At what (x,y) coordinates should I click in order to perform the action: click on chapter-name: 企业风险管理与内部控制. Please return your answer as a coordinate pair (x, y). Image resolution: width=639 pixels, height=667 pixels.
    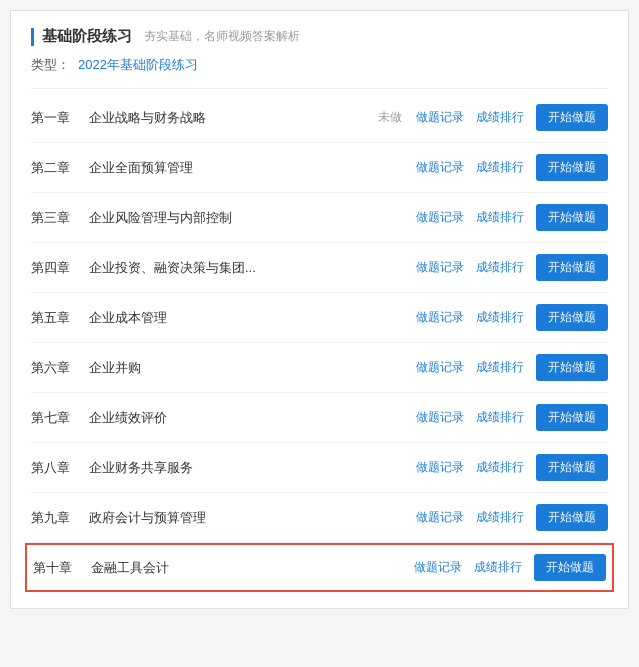
    Looking at the image, I should click on (252, 218).